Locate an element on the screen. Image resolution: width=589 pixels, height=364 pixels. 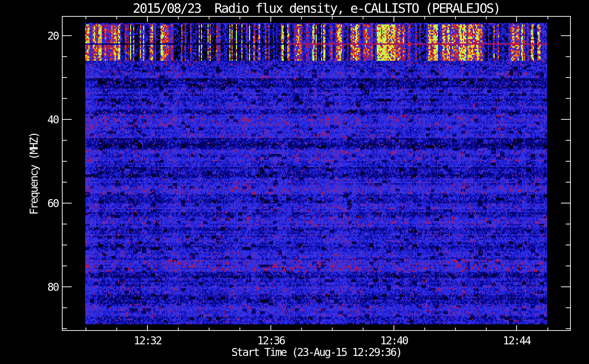
y-tick-label: 80 is located at coordinates (53, 287).